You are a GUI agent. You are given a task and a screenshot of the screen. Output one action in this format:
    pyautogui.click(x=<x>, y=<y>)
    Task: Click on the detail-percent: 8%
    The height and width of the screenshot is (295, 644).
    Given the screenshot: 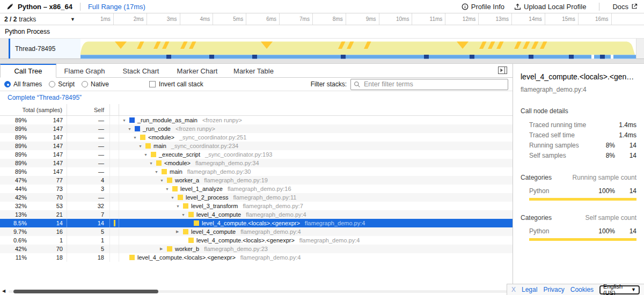 What is the action you would take?
    pyautogui.click(x=611, y=145)
    